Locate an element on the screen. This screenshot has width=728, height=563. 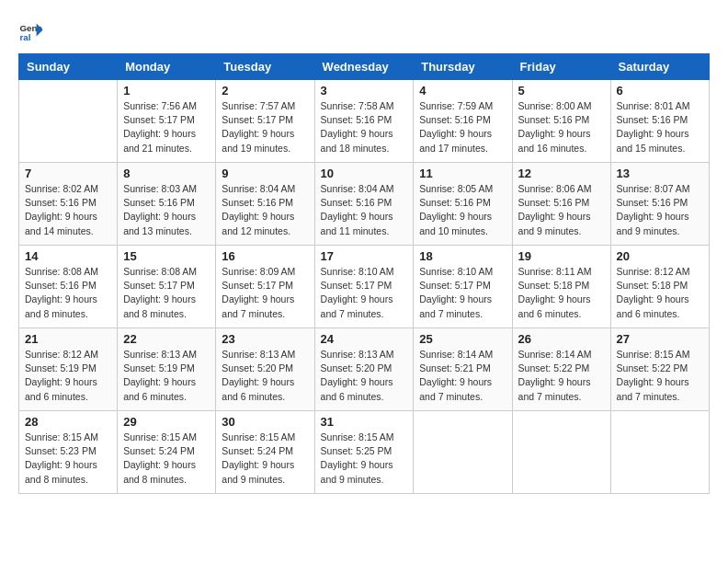
day-number: 2 is located at coordinates (265, 90).